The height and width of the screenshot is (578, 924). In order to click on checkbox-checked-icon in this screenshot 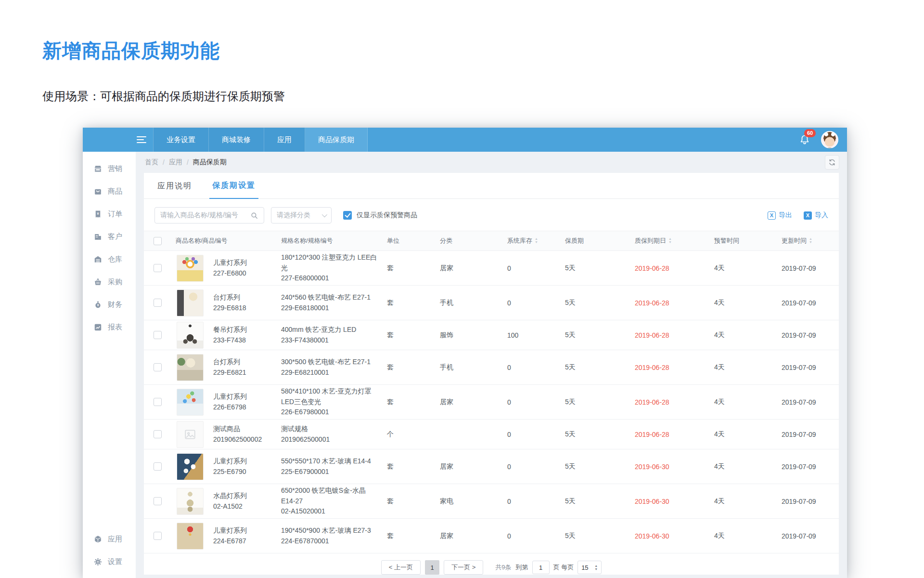, I will do `click(347, 215)`.